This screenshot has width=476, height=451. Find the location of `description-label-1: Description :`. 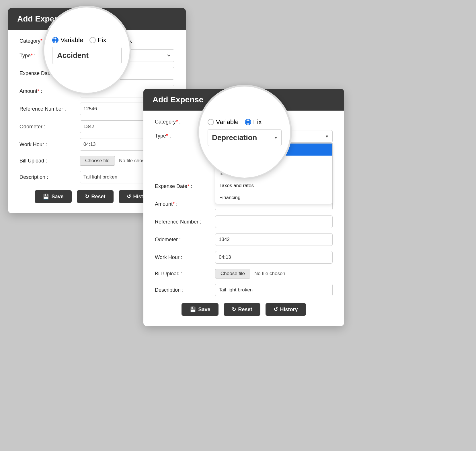

description-label-1: Description : is located at coordinates (50, 177).